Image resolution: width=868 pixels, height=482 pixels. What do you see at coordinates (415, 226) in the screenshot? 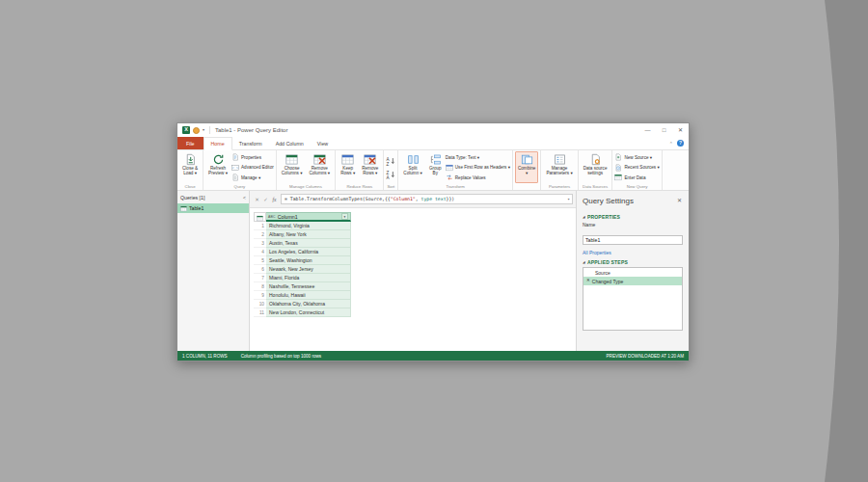
I see `table-row: 1Richmond, Virginia` at bounding box center [415, 226].